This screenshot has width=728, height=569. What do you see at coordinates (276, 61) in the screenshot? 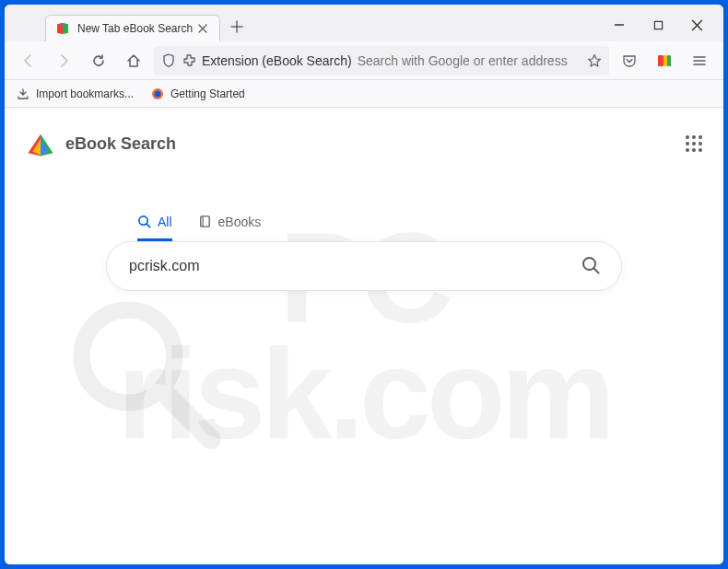
I see `urlbar-extension-label: Extension (eBook Search)` at bounding box center [276, 61].